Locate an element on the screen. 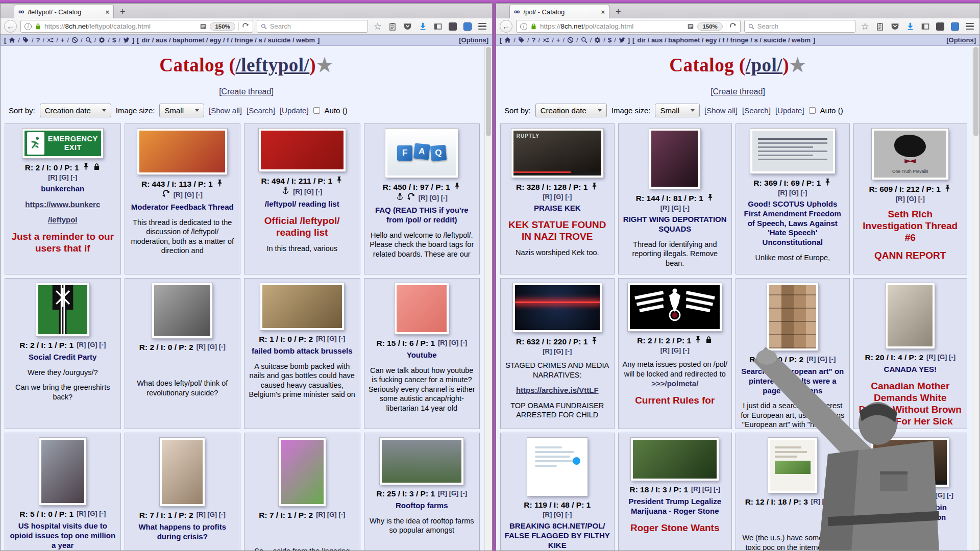  thread-body-link: https://archive.is/VttLF is located at coordinates (557, 390).